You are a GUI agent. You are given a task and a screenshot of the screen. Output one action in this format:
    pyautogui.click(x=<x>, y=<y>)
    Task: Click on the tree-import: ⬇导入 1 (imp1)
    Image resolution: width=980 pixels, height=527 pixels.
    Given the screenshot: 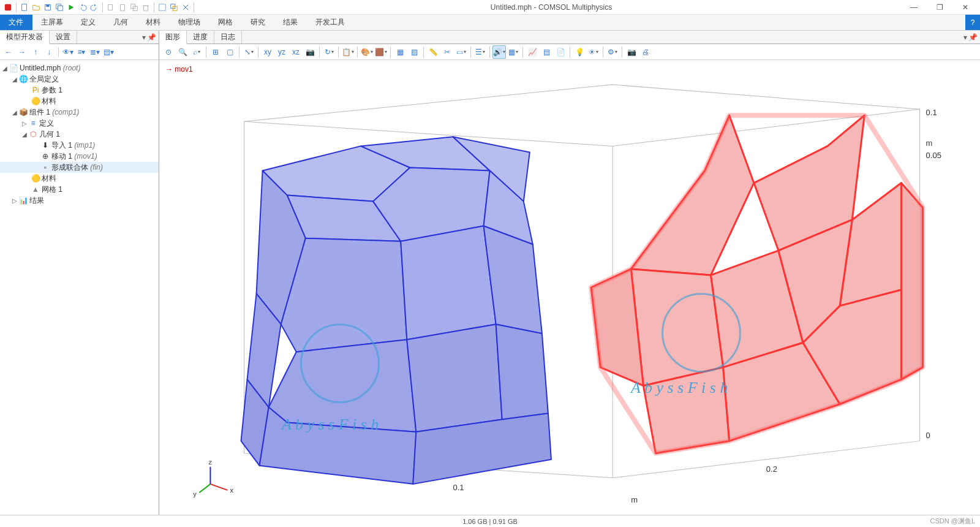 What is the action you would take?
    pyautogui.click(x=80, y=145)
    